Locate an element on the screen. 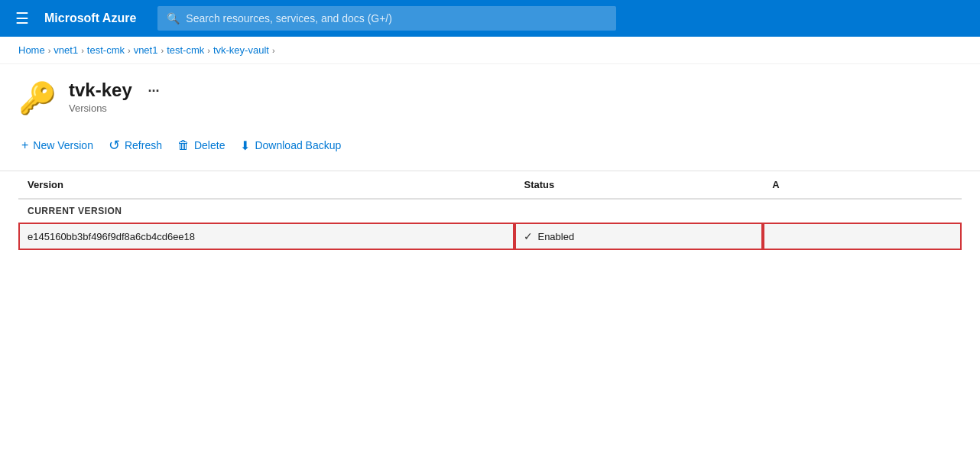 Image resolution: width=980 pixels, height=468 pixels. toolbar: + New Version ↺ Refresh 🗑 Delete ⬇ Downl… is located at coordinates (490, 148).